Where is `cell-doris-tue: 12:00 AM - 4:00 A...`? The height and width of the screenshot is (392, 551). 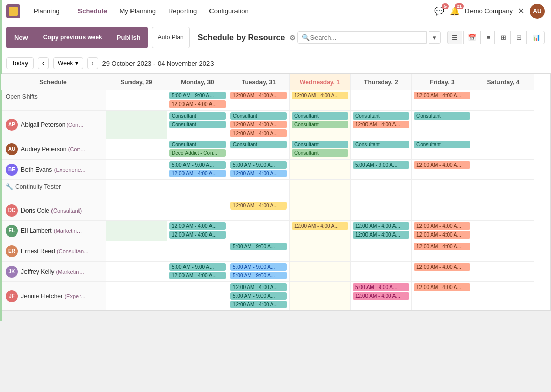
cell-doris-tue: 12:00 AM - 4:00 A... is located at coordinates (259, 211).